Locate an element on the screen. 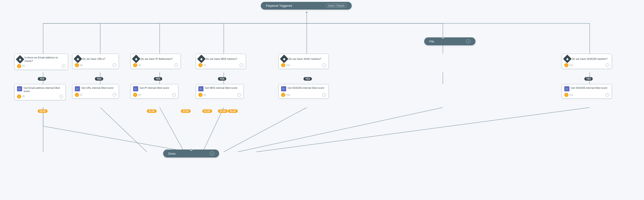 Image resolution: width=644 pixels, height=200 pixels. condition-title-1: Is there an Email address to check? is located at coordinates (45, 59).